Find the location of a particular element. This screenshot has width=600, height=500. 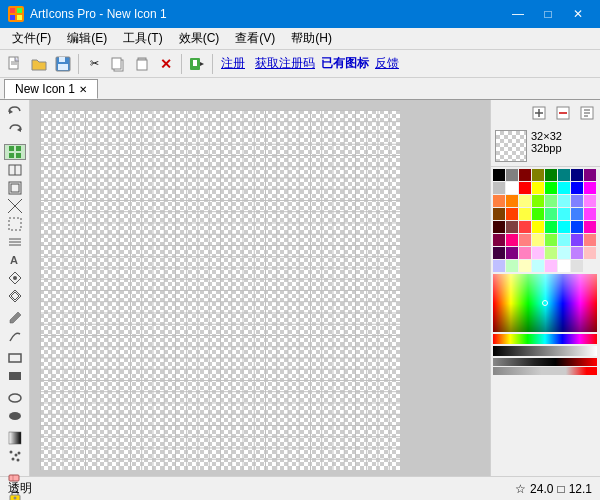

line-tool is located at coordinates (15, 336).